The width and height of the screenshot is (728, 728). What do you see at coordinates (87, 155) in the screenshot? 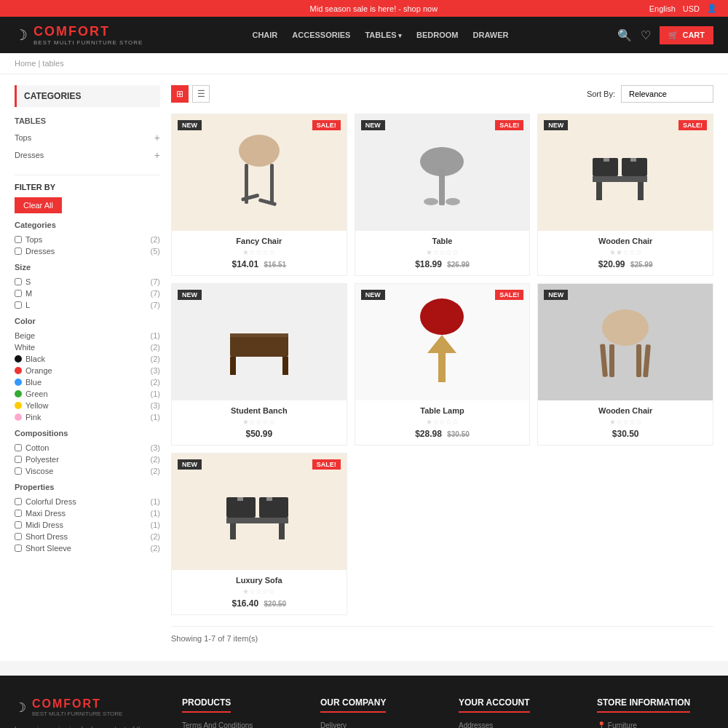
I see `sidebar-item-dresses: Dresses +` at bounding box center [87, 155].